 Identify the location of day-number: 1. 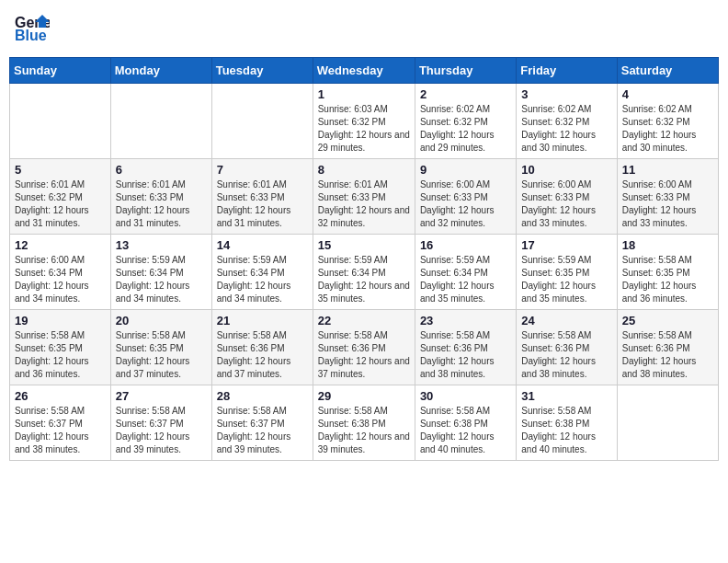
(364, 94).